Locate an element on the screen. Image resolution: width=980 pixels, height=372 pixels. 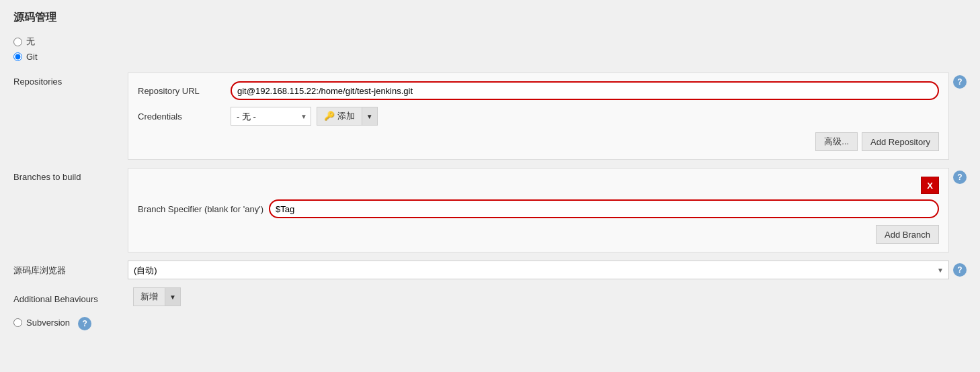
repository-url-label: Repository URL is located at coordinates (181, 91).